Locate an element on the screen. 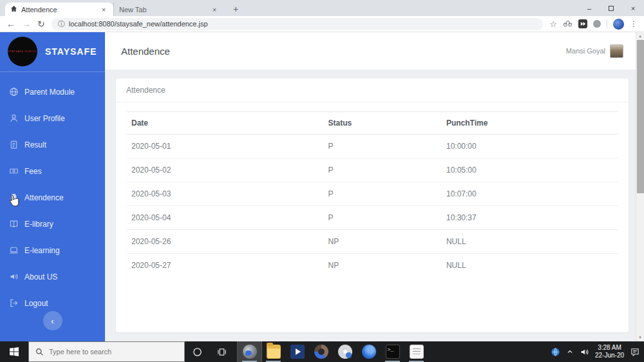 This screenshot has width=644, height=362. taskbar-app-movies is located at coordinates (298, 352).